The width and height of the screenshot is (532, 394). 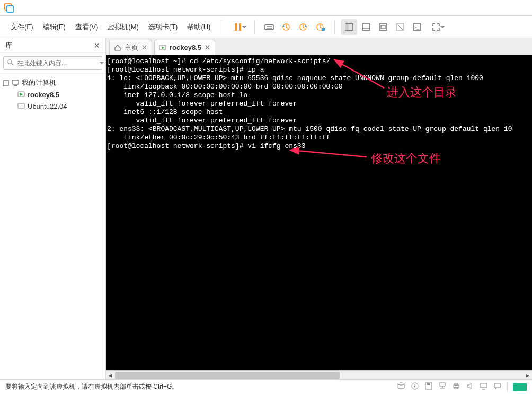 I want to click on search-icon, so click(x=11, y=63).